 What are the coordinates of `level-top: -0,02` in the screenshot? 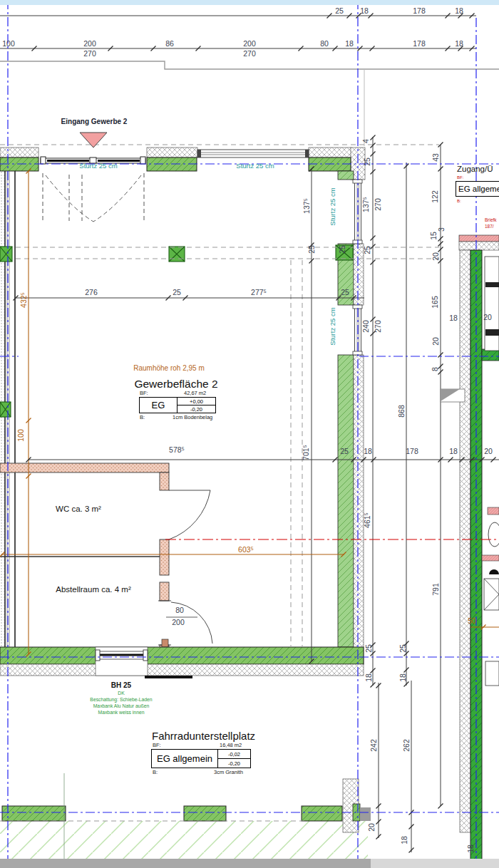 It's located at (234, 754).